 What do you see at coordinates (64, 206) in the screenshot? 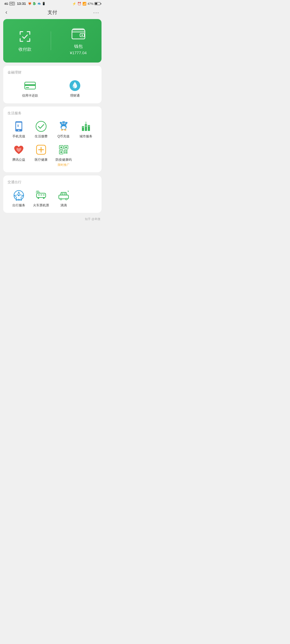
I see `taxi-label: 滴滴` at bounding box center [64, 206].